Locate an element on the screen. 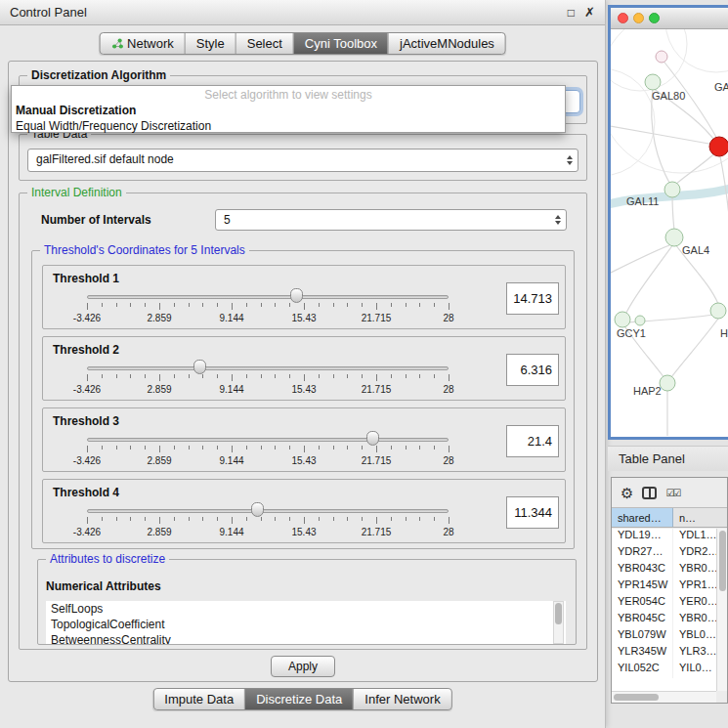 Image resolution: width=728 pixels, height=728 pixels. close-traffic-light is located at coordinates (623, 18).